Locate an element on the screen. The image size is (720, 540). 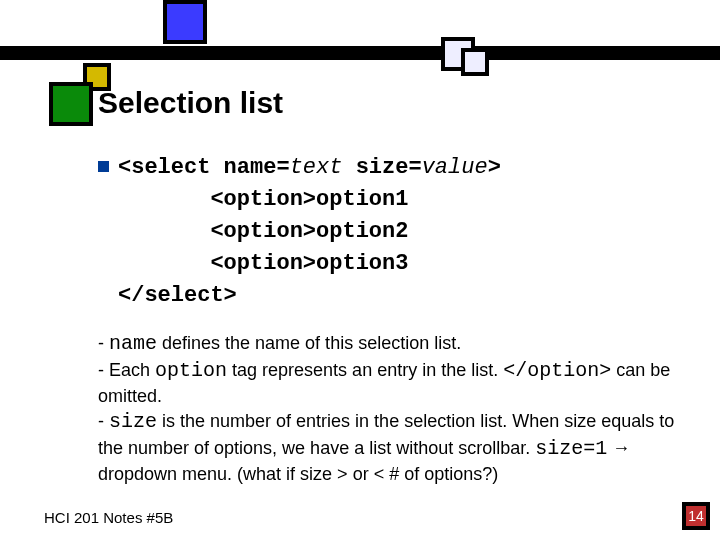
slide-title: Selection list is located at coordinates (190, 103).